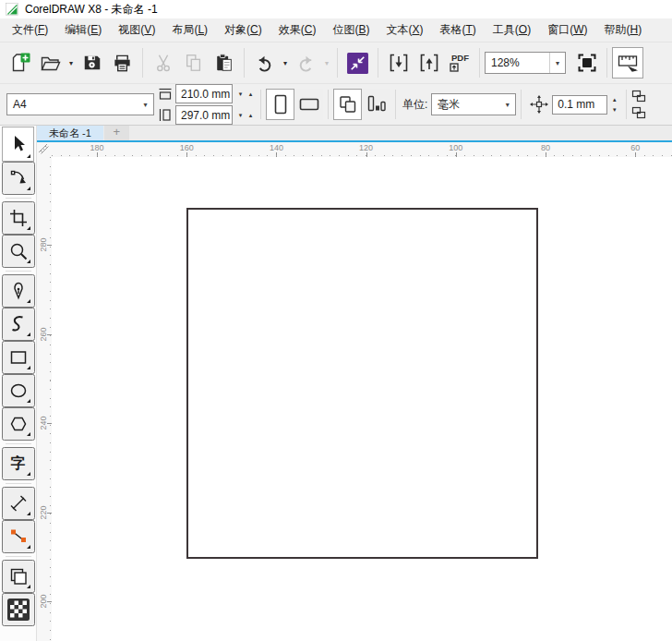  I want to click on shape-tool-icon, so click(18, 178).